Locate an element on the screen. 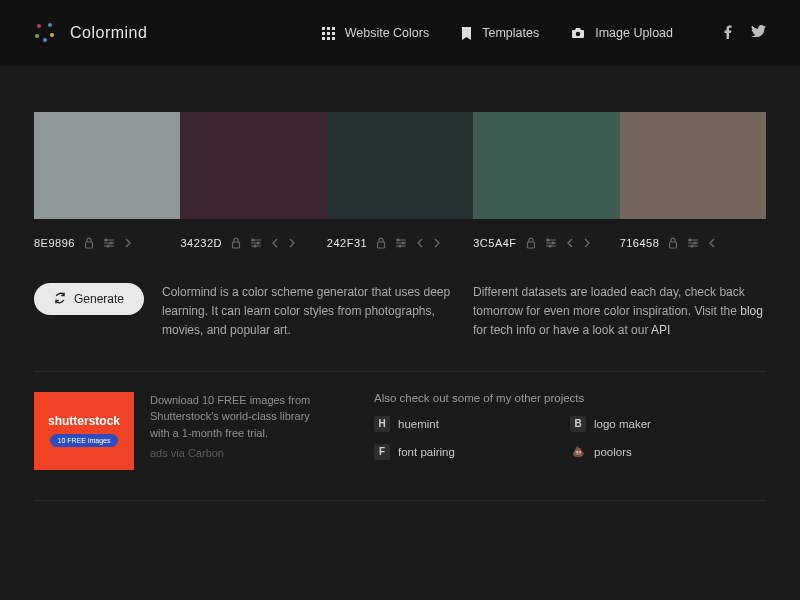 The width and height of the screenshot is (800, 600). blog-link: blog is located at coordinates (752, 311).